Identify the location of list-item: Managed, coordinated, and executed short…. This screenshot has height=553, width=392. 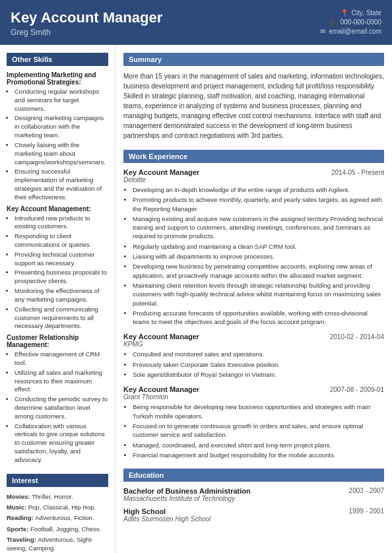
(259, 445).